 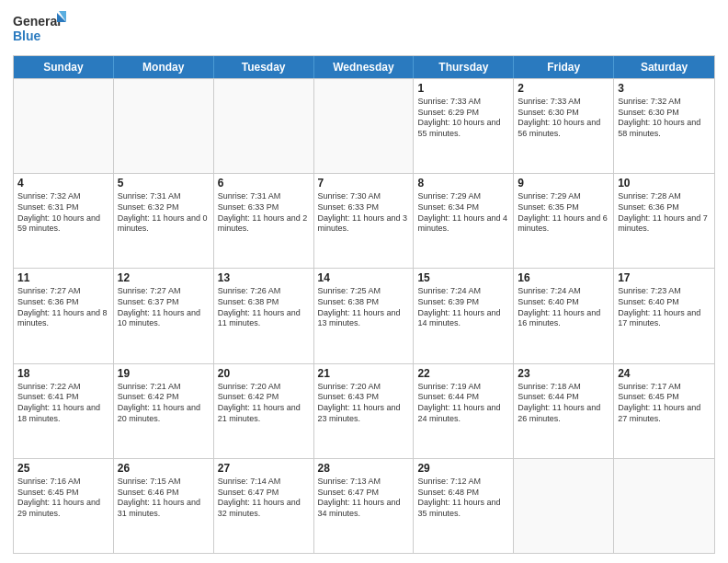 I want to click on day-number: 29, so click(x=463, y=468).